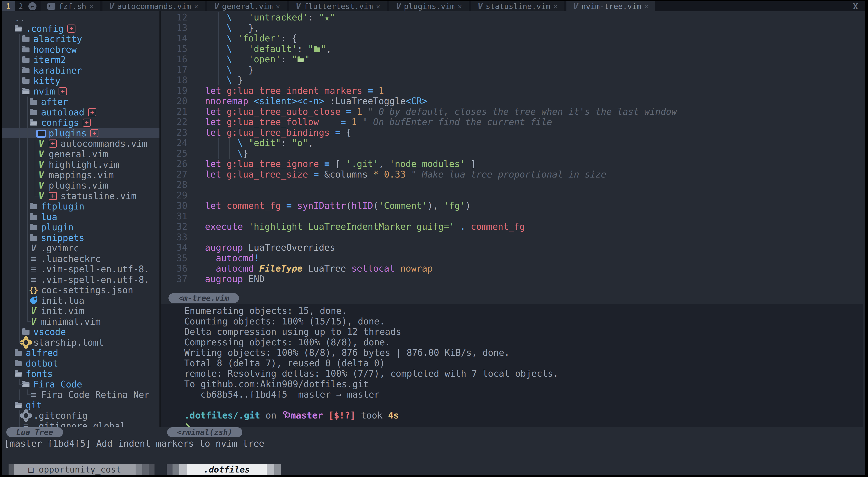  What do you see at coordinates (240, 154) in the screenshot?
I see `code-segment: \` at bounding box center [240, 154].